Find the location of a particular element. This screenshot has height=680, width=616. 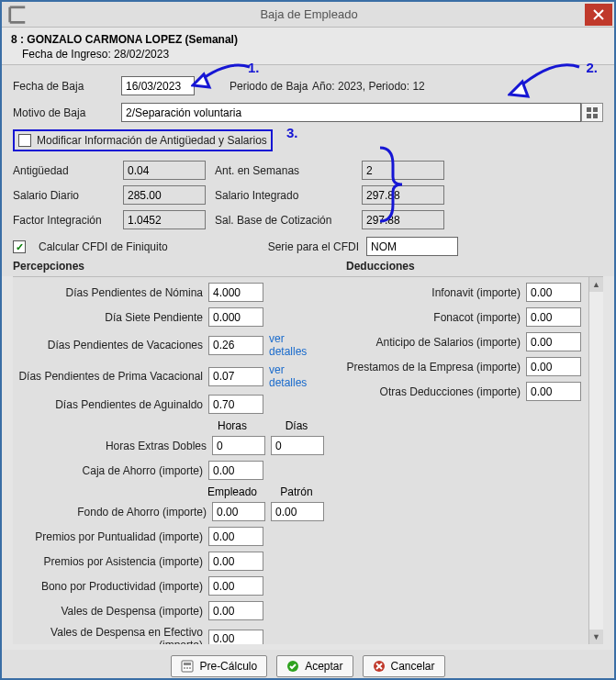

prestamo-input is located at coordinates (554, 367).